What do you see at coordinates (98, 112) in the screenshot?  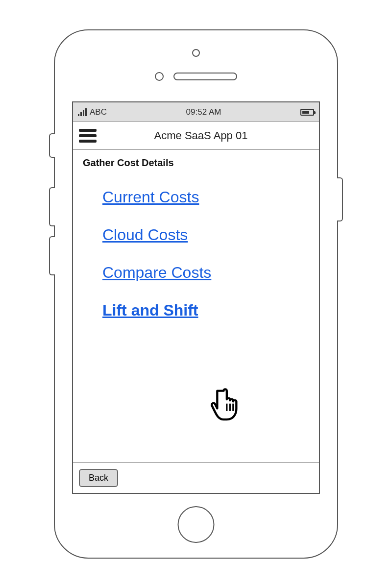 I see `carrier-label: ABC` at bounding box center [98, 112].